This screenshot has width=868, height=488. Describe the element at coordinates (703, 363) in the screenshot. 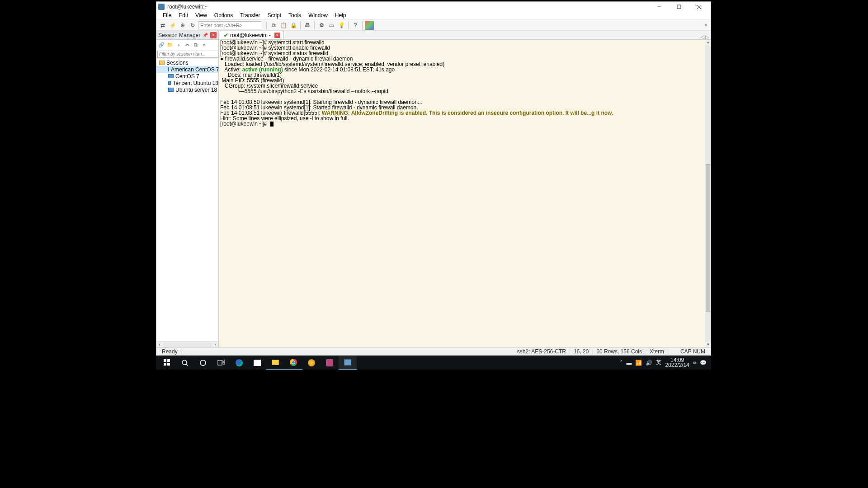

I see `tray-notifications-icon: 💬` at that location.